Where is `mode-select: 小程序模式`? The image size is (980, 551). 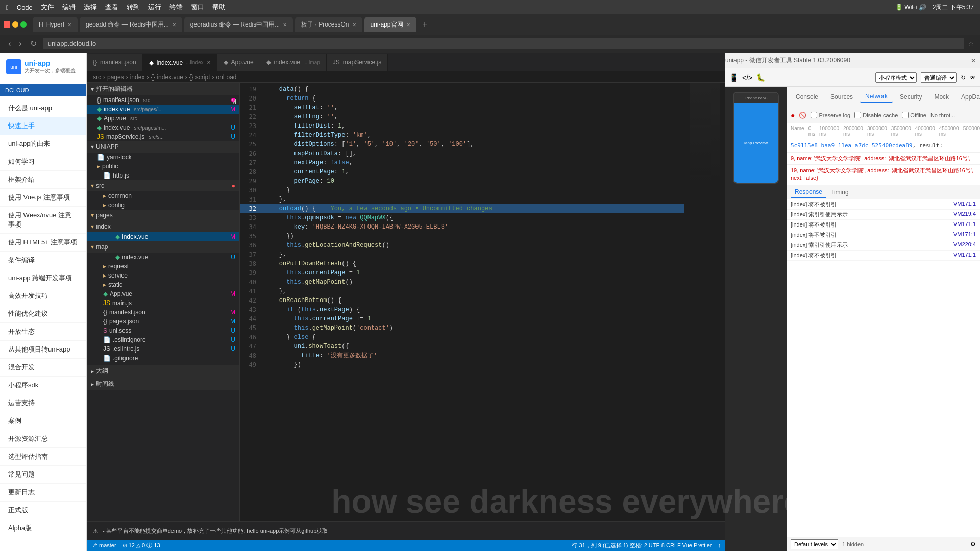
mode-select: 小程序模式 is located at coordinates (896, 78).